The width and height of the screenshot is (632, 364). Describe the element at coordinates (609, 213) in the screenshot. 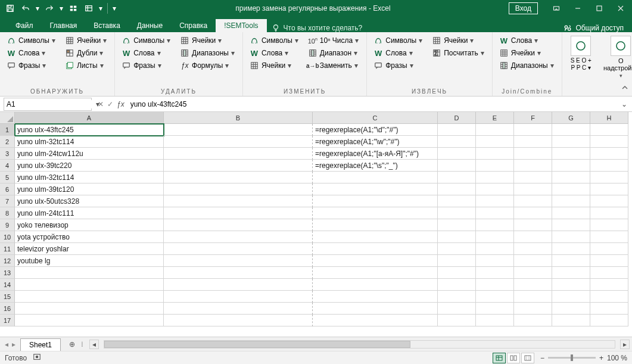

I see `cell-H8` at that location.